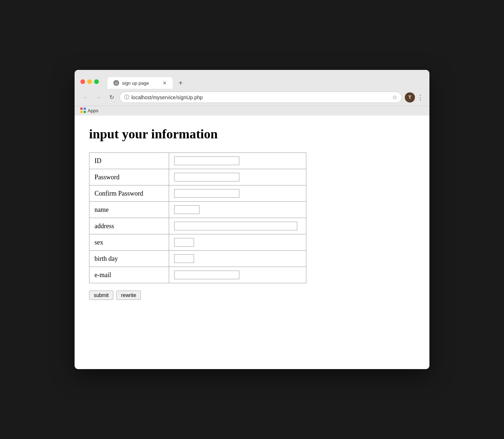  What do you see at coordinates (238, 193) in the screenshot?
I see `confirm-password-cell` at bounding box center [238, 193].